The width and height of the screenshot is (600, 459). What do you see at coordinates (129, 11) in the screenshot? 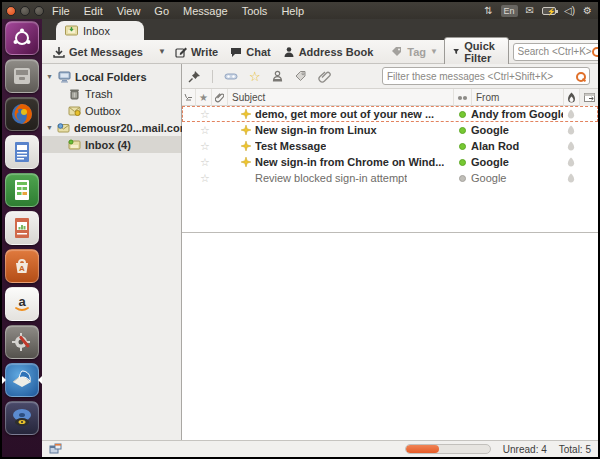
I see `menu-view: View` at bounding box center [129, 11].